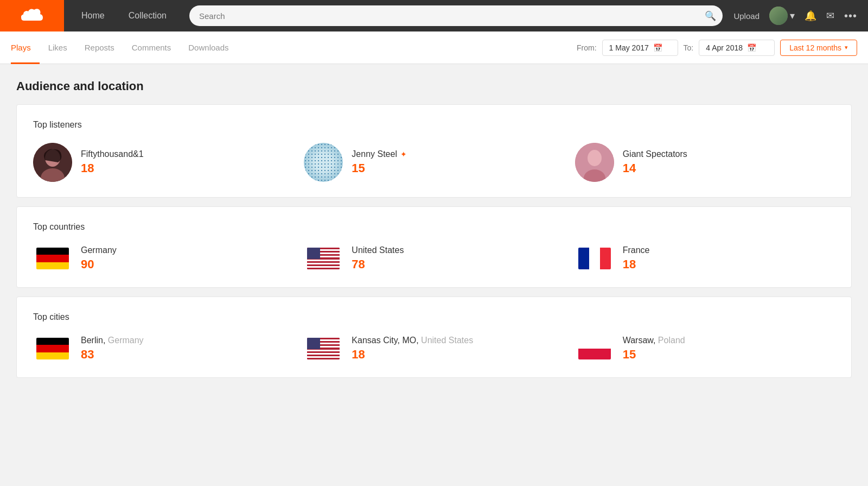 This screenshot has width=868, height=486. I want to click on to-label: To:, so click(689, 48).